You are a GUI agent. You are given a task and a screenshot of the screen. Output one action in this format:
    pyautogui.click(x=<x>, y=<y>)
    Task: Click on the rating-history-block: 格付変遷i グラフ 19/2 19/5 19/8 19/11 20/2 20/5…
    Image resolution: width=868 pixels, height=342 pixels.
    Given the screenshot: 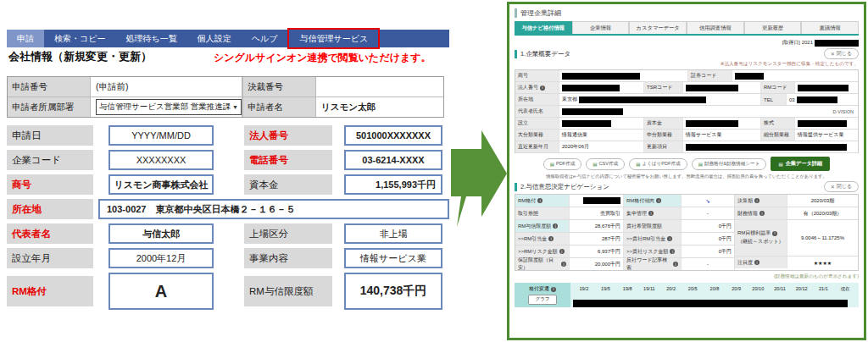 What is the action you would take?
    pyautogui.click(x=687, y=295)
    